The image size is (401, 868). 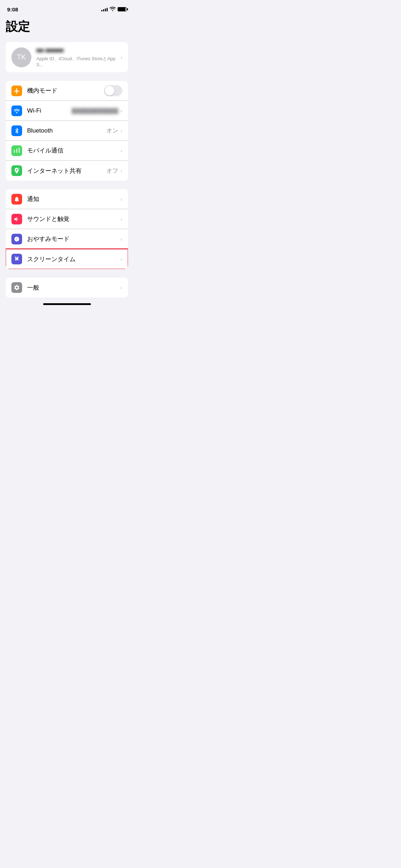 What do you see at coordinates (121, 288) in the screenshot?
I see `general-chevron: ›` at bounding box center [121, 288].